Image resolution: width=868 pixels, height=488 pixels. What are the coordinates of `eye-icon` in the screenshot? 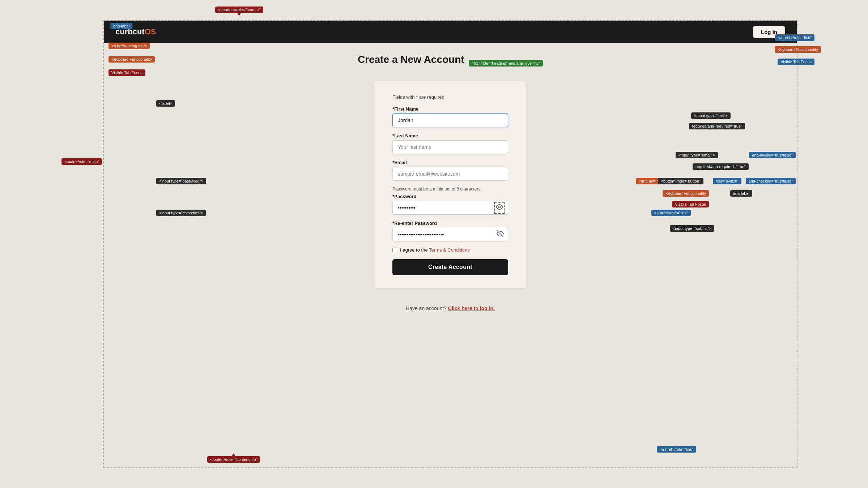 It's located at (499, 207).